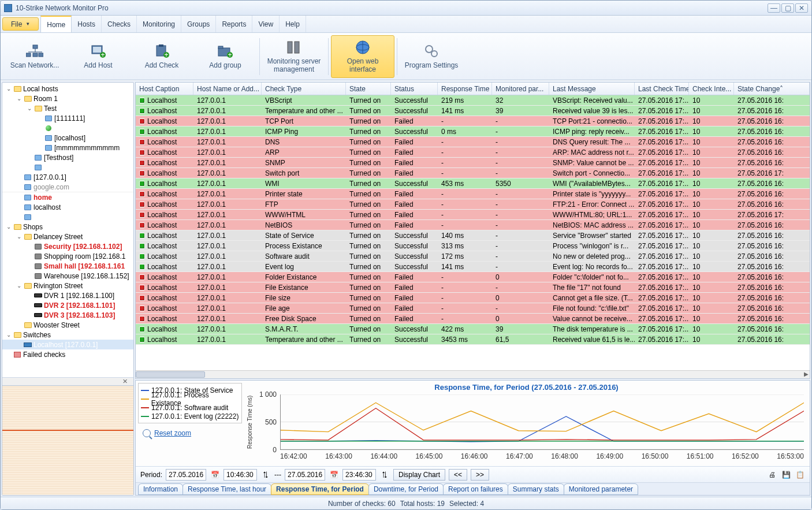 Image resolution: width=812 pixels, height=510 pixels. Describe the element at coordinates (186, 475) in the screenshot. I see `period-date1` at that location.